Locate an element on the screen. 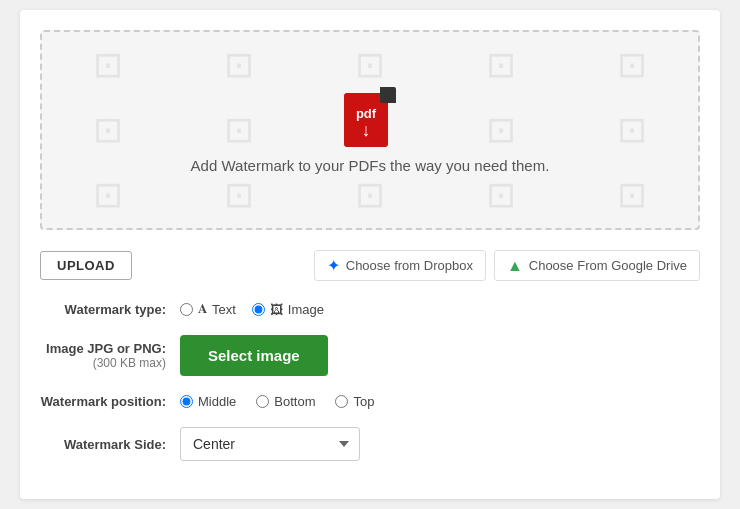 The image size is (740, 509). image-icon: 🖼 is located at coordinates (276, 310).